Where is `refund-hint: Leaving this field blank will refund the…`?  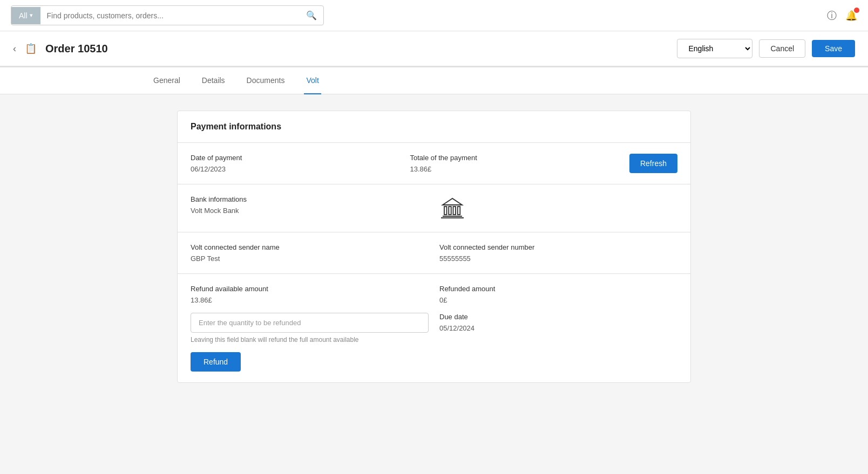 refund-hint: Leaving this field blank will refund the… is located at coordinates (310, 340).